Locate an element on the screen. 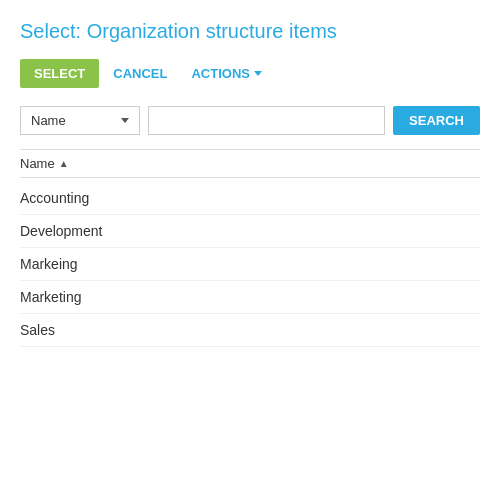 The height and width of the screenshot is (500, 500). search-bar: Name SEARCH is located at coordinates (250, 120).